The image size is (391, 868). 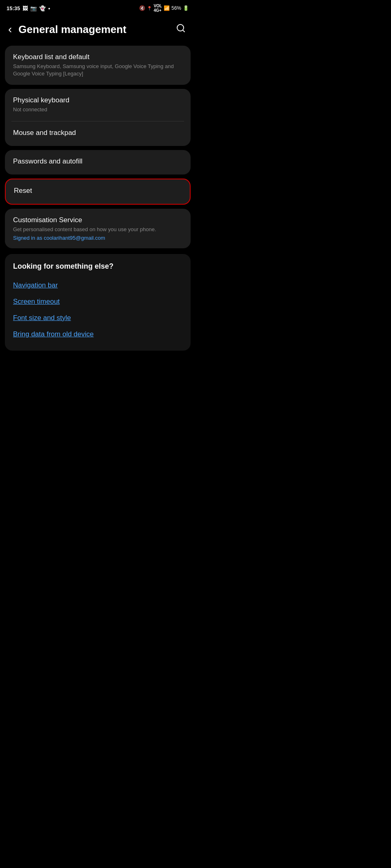 I want to click on looking-section: Looking for something else? Navigation b…, so click(x=98, y=303).